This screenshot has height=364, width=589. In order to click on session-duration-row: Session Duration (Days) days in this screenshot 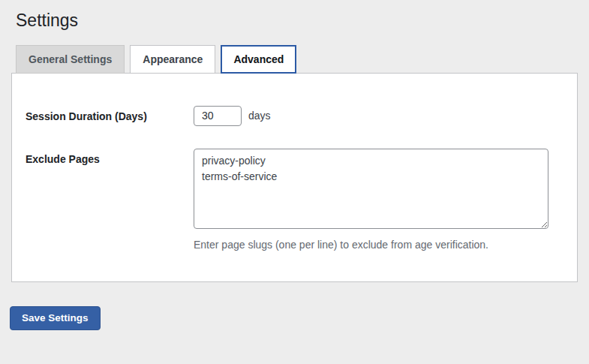, I will do `click(288, 116)`.